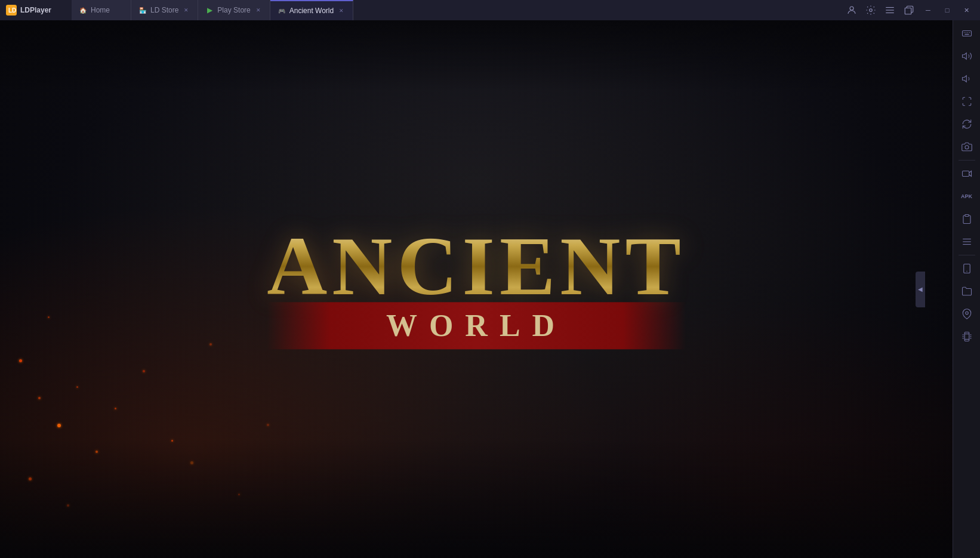 This screenshot has height=558, width=980. Describe the element at coordinates (490, 10) in the screenshot. I see `titlebar: LD LDPlayer 🏠 Home 🏪 LD Store ✕ ▶ Play S…` at that location.